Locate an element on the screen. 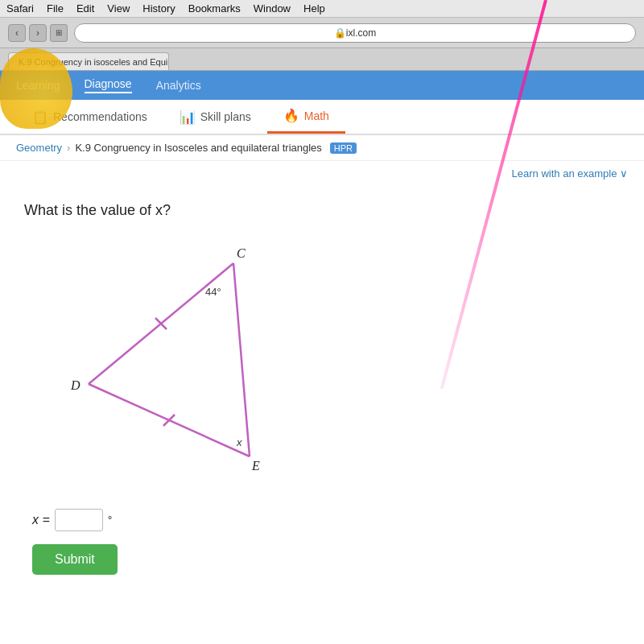 Image resolution: width=644 pixels, height=644 pixels. math-icon: 🔥 is located at coordinates (291, 116).